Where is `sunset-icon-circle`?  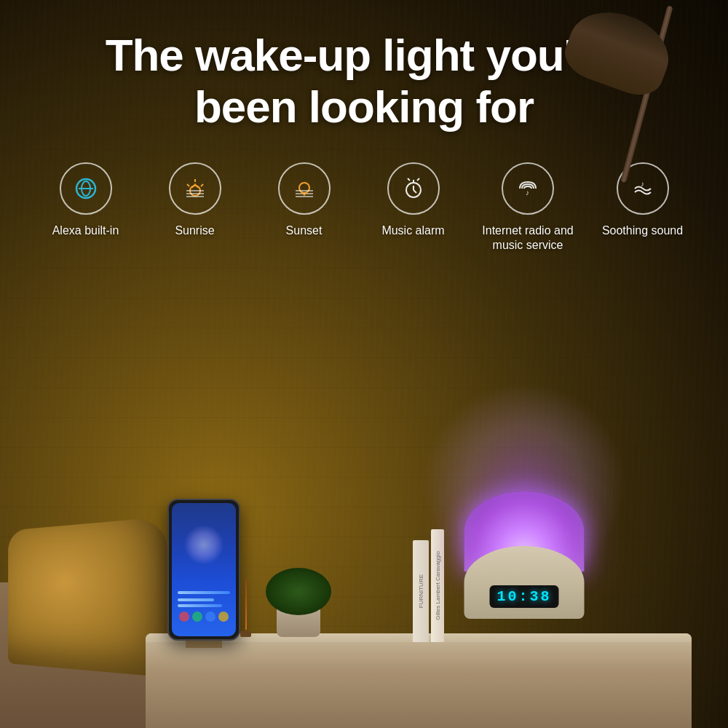
sunset-icon-circle is located at coordinates (304, 189).